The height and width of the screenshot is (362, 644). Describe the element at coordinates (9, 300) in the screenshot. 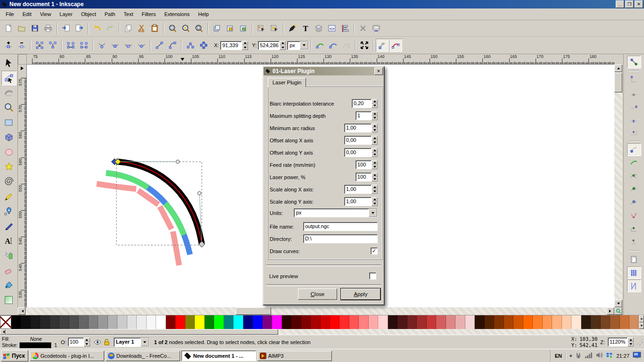

I see `gradient-tool-button` at that location.